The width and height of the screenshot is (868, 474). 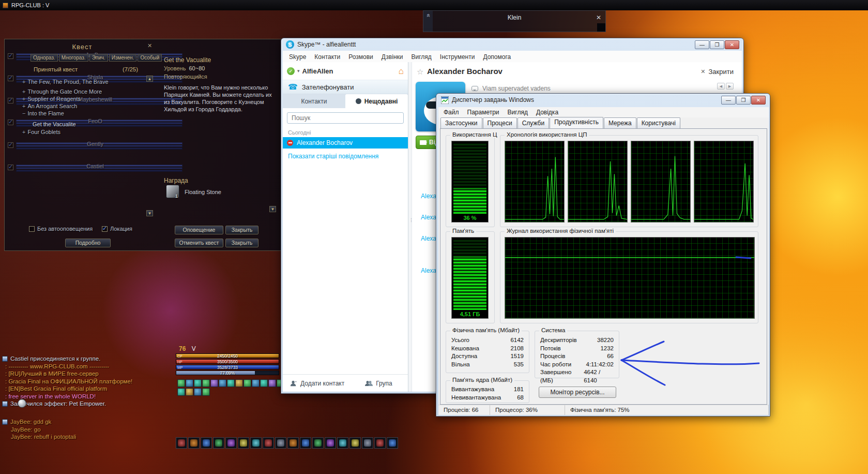 What do you see at coordinates (470, 284) in the screenshot?
I see `memory-meter-fill` at bounding box center [470, 284].